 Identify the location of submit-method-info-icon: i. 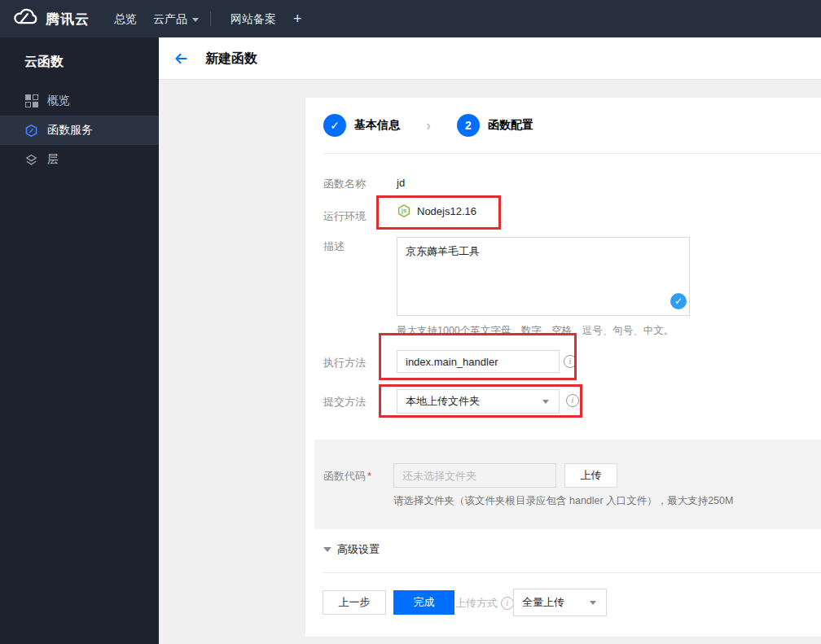
(573, 401).